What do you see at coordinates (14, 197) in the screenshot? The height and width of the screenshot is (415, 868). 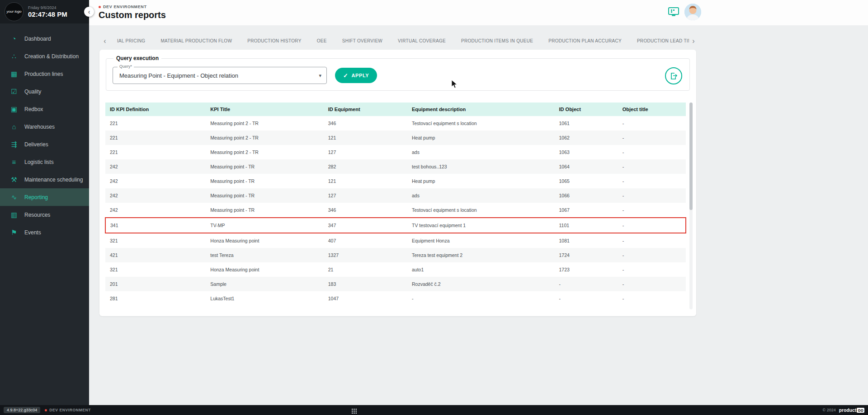 I see `reporting-icon: ∿` at bounding box center [14, 197].